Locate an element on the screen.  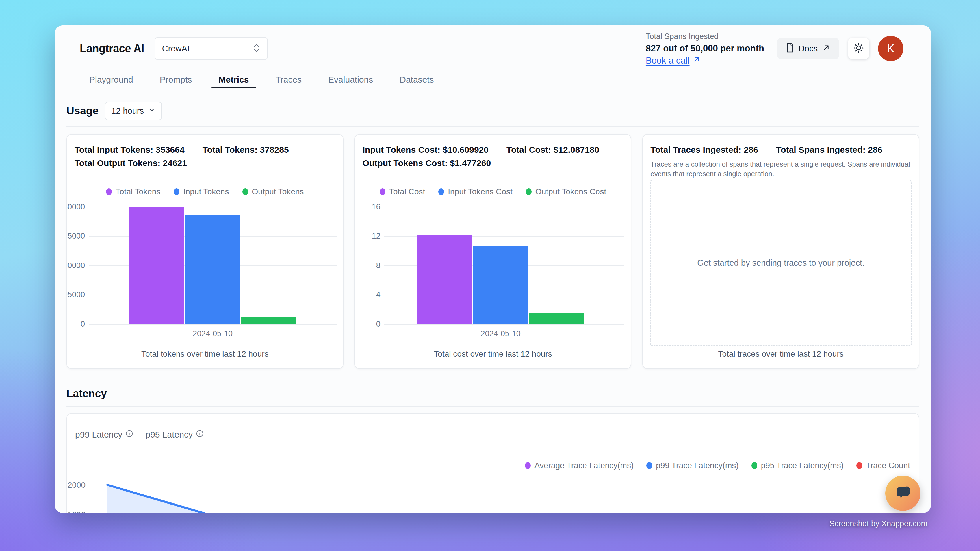
bar-output-tokens-cost is located at coordinates (557, 319).